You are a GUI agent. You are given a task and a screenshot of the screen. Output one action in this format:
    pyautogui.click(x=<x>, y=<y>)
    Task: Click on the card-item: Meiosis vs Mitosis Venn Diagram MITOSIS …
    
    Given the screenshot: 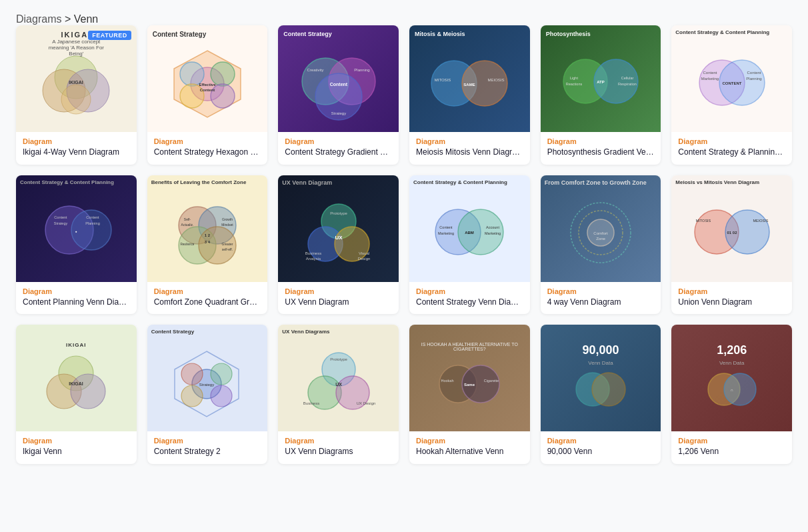 What is the action you would take?
    pyautogui.click(x=732, y=245)
    